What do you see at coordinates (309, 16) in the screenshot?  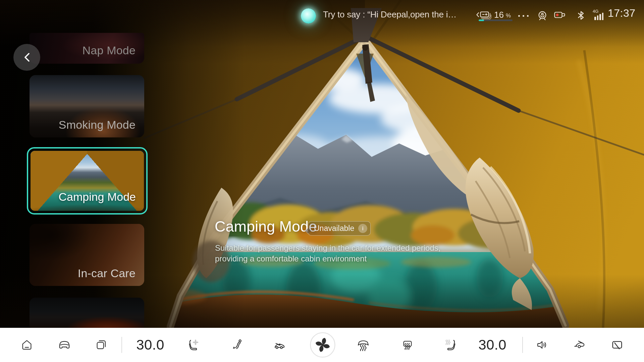 I see `voice-assistant-orb` at bounding box center [309, 16].